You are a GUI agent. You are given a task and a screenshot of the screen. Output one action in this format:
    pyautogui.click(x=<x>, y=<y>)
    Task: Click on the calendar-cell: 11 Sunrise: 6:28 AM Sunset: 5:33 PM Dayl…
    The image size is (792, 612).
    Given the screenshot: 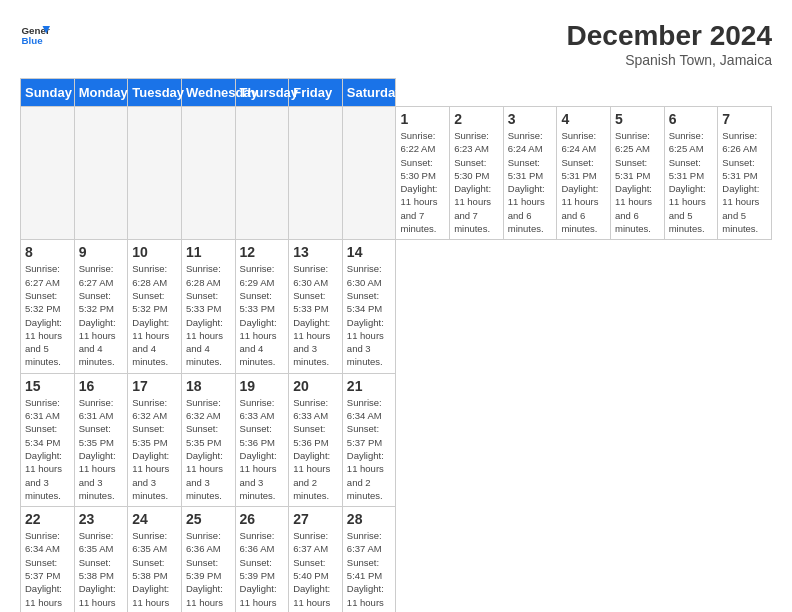 What is the action you would take?
    pyautogui.click(x=208, y=306)
    